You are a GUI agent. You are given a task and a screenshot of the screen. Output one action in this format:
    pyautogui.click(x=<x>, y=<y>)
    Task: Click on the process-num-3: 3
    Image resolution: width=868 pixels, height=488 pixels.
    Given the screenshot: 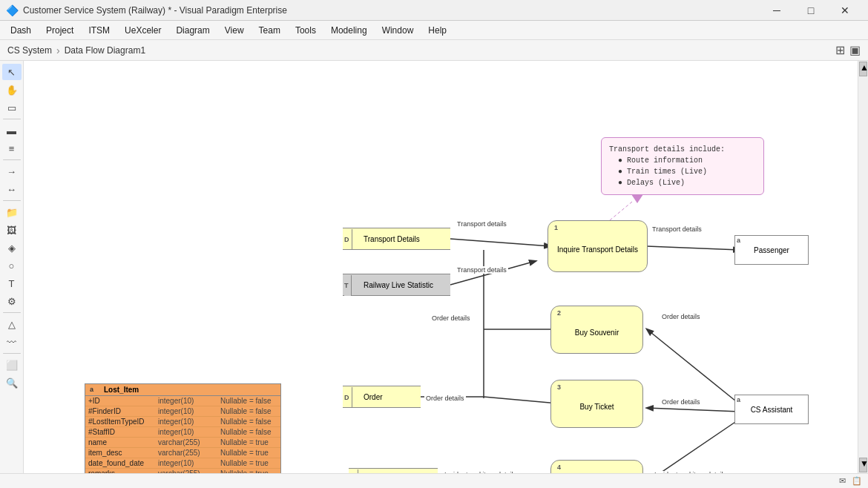 What is the action you would take?
    pyautogui.click(x=559, y=387)
    